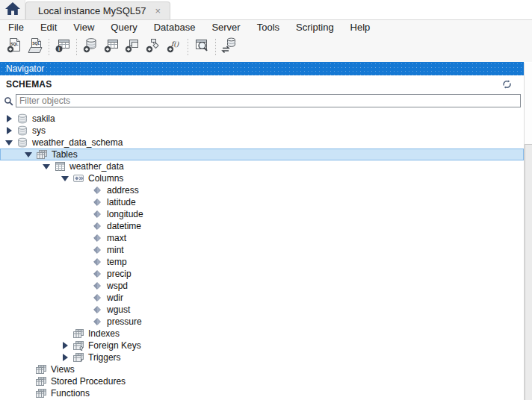 The image size is (532, 400). Describe the element at coordinates (262, 84) in the screenshot. I see `schemas-header: SCHEMAS` at that location.